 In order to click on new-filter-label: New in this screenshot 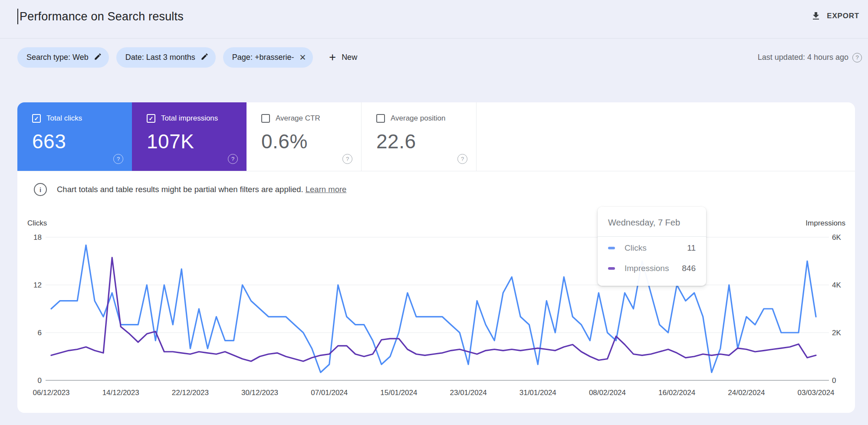, I will do `click(349, 57)`.